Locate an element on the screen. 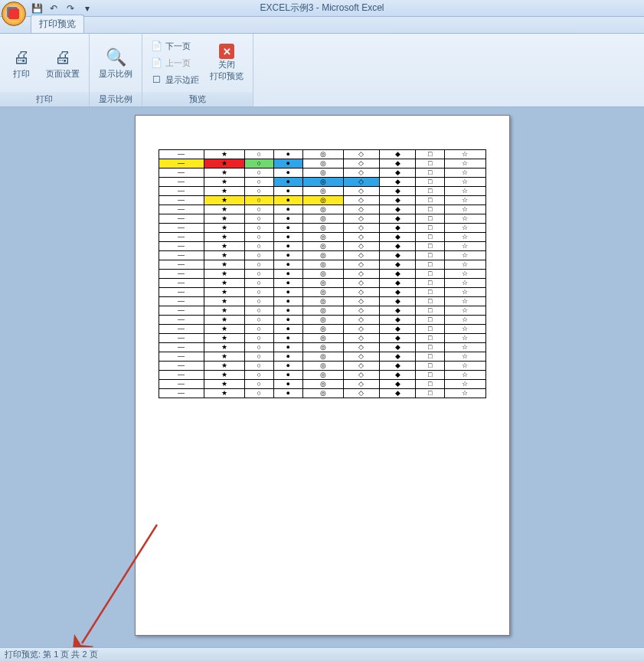  show-margins-checkbox: ☐ 显示边距 is located at coordinates (175, 80).